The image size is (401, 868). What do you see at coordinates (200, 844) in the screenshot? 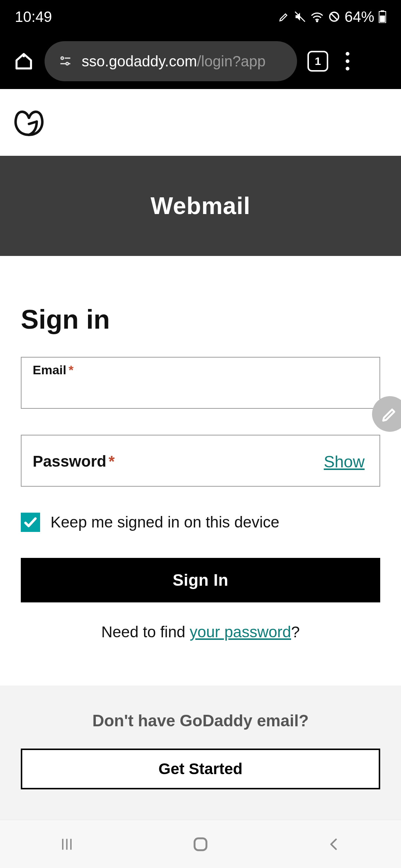
I see `home-button` at bounding box center [200, 844].